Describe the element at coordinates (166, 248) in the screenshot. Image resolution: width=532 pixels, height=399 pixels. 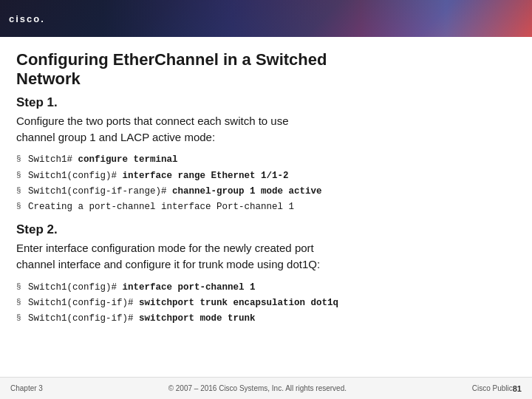
I see `step2-desc-line1: Enter interface configuration mode for t…` at that location.